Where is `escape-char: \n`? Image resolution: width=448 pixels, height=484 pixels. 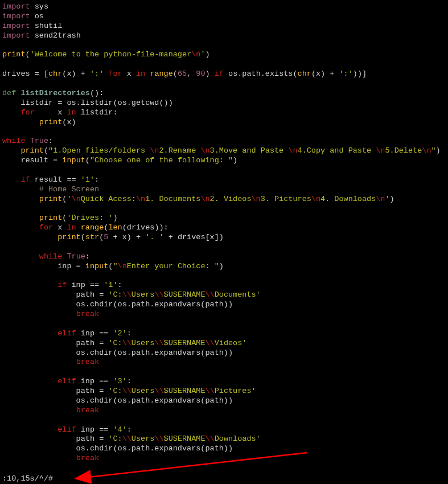 escape-char: \n is located at coordinates (196, 55).